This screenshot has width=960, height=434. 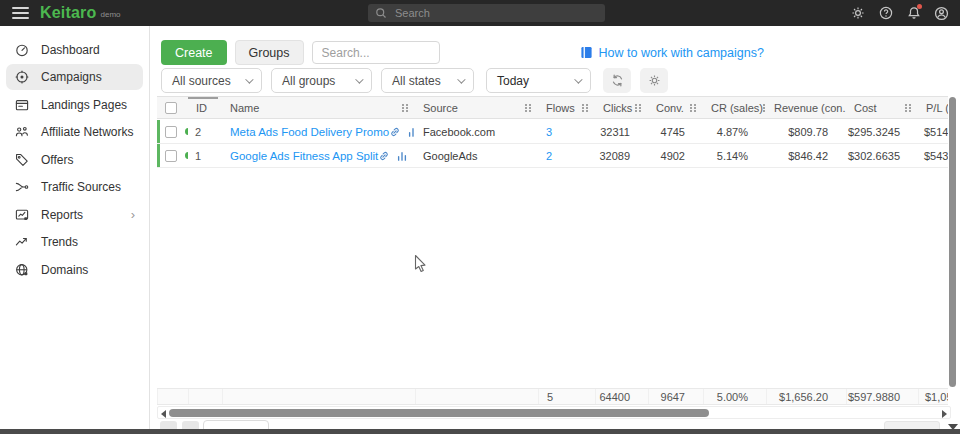 What do you see at coordinates (402, 132) in the screenshot?
I see `row-actions` at bounding box center [402, 132].